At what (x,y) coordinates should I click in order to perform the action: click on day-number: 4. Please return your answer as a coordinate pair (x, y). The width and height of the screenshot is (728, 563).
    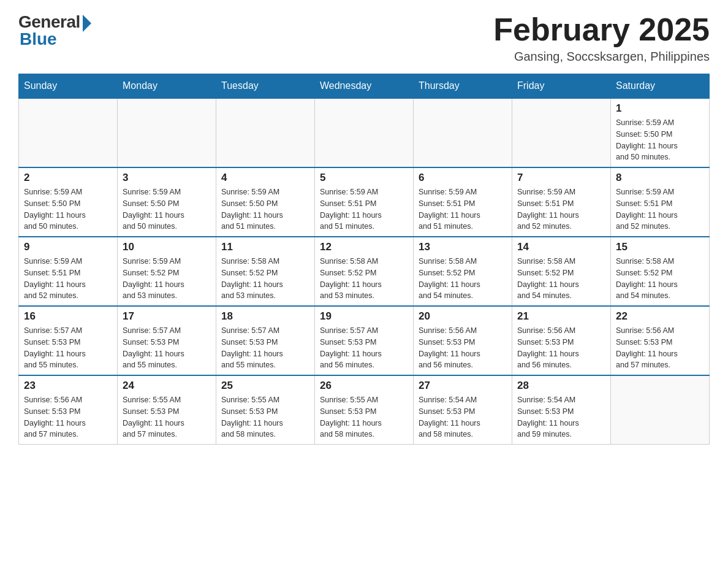
    Looking at the image, I should click on (265, 178).